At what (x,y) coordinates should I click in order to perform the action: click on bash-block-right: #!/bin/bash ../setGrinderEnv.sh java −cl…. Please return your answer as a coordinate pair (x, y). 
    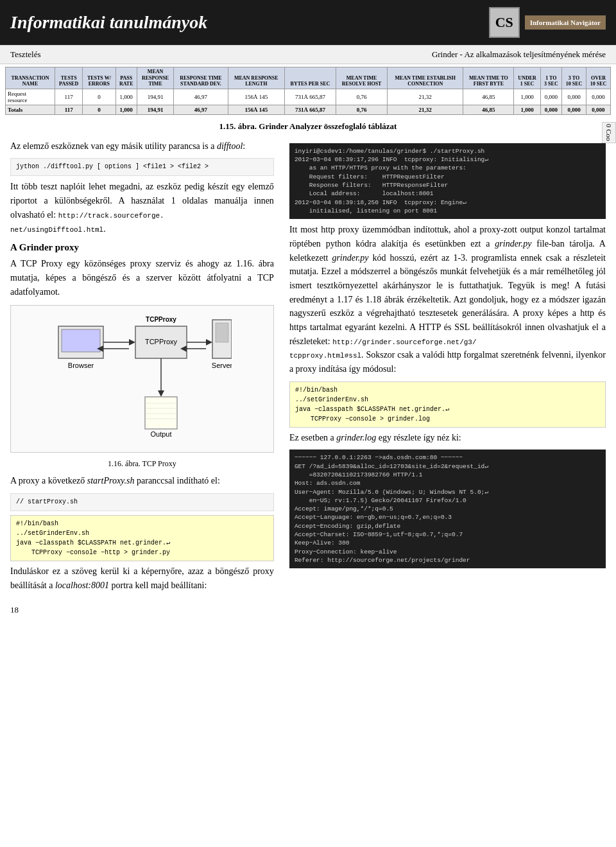
    Looking at the image, I should click on (448, 405).